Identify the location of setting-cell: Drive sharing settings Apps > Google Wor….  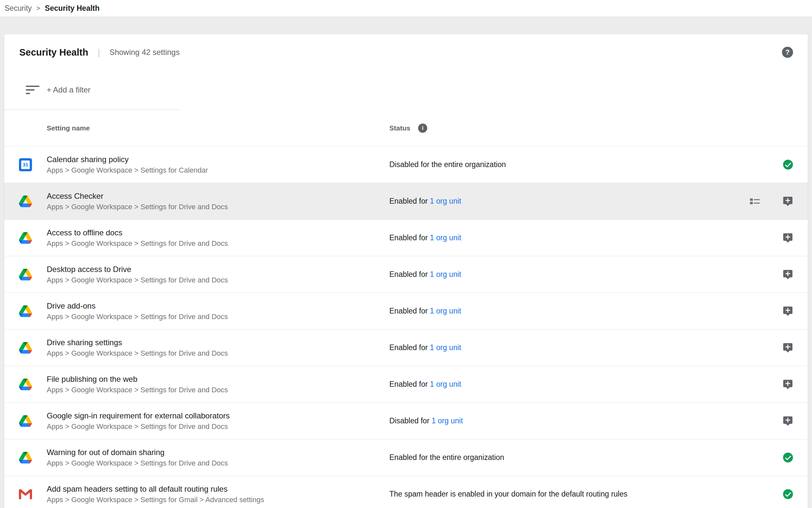
(218, 348).